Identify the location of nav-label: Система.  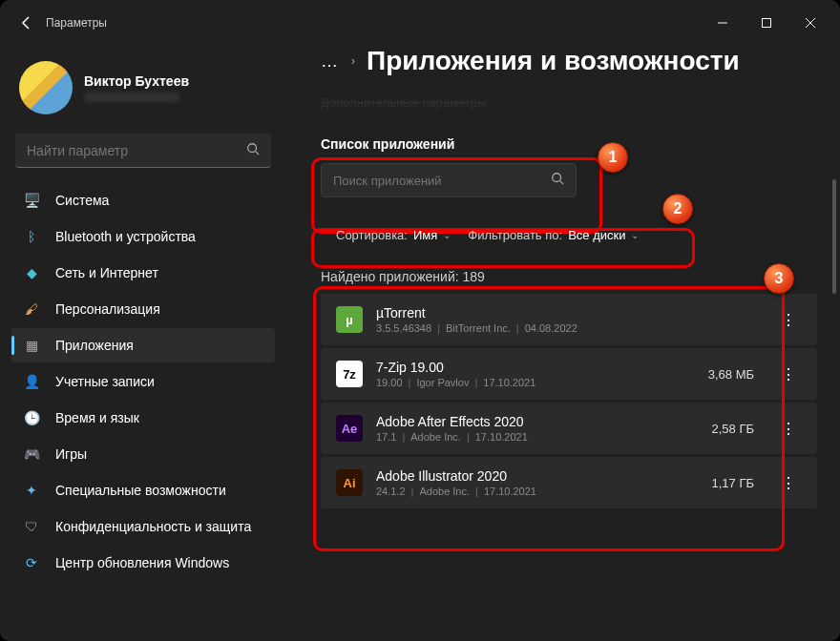
(82, 200).